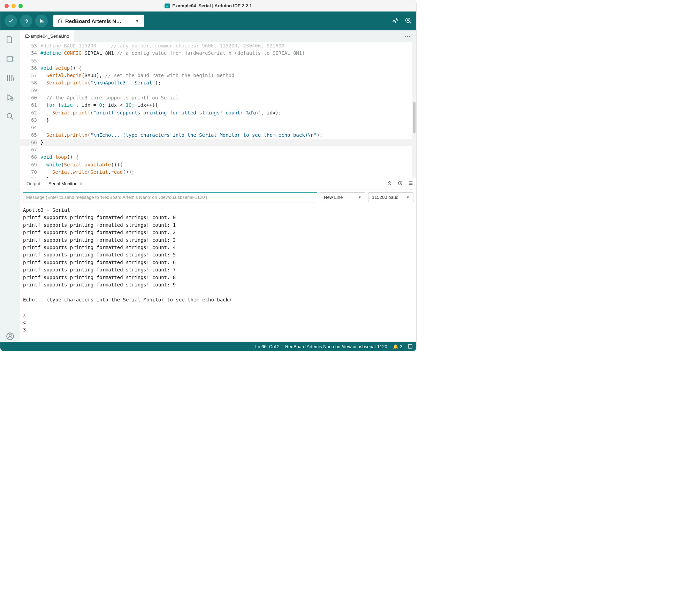  Describe the element at coordinates (10, 98) in the screenshot. I see `debug-icon` at that location.